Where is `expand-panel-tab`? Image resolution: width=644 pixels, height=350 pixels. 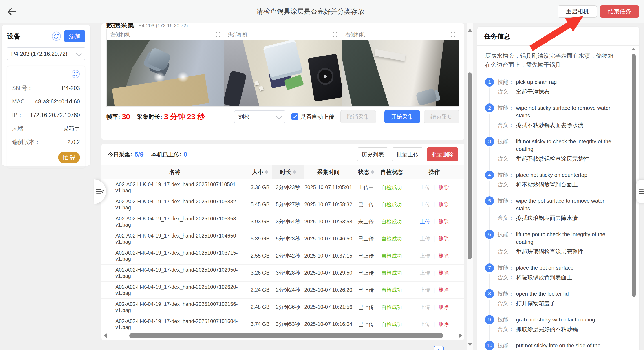
expand-panel-tab is located at coordinates (640, 191).